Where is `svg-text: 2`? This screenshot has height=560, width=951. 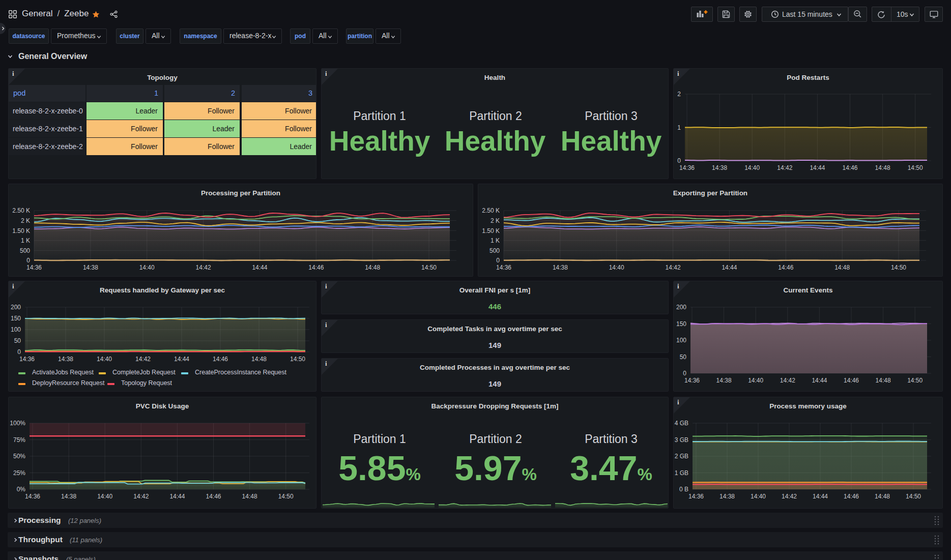
svg-text: 2 is located at coordinates (679, 94).